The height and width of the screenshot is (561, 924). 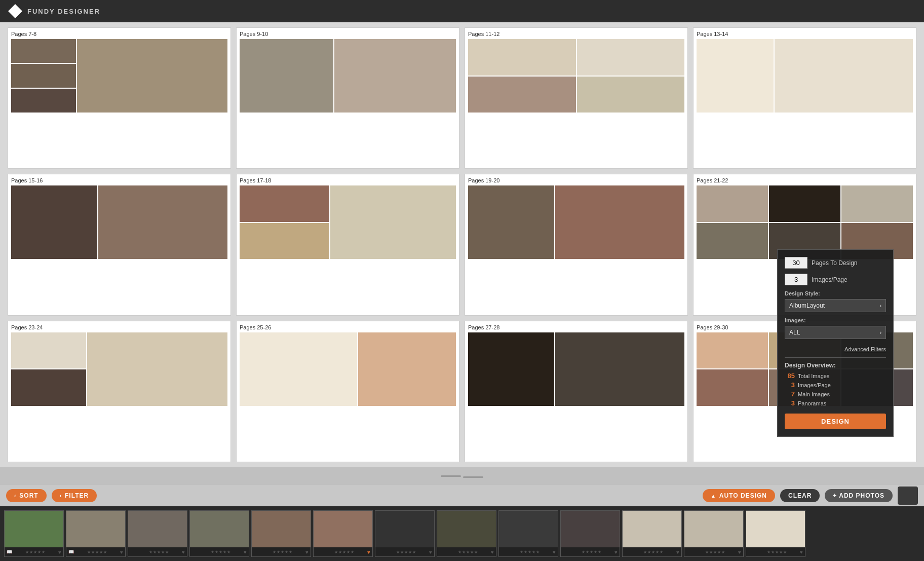 I want to click on heart-icon-12: ♥, so click(x=740, y=552).